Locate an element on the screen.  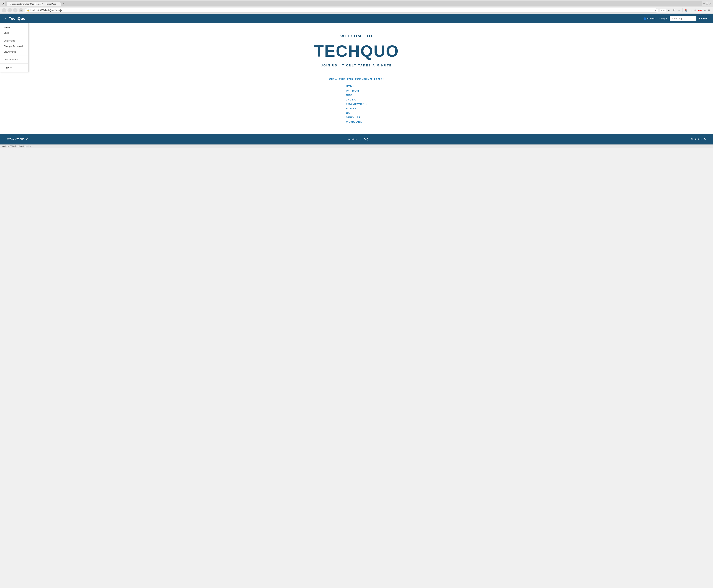
tab-favicon: ⊙ is located at coordinates (10, 4).